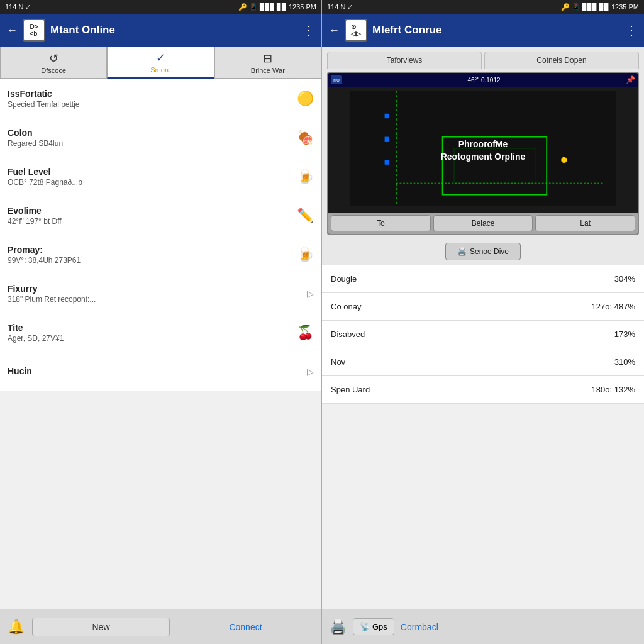 The width and height of the screenshot is (644, 644). I want to click on to-button: To, so click(381, 223).